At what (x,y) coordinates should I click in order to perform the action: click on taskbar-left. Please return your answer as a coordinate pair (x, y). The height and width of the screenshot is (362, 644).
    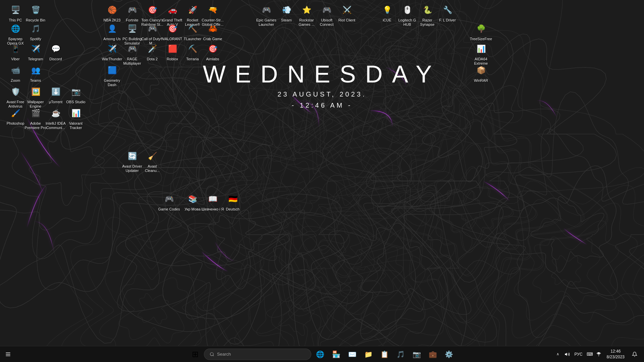
    Looking at the image, I should click on (7, 354).